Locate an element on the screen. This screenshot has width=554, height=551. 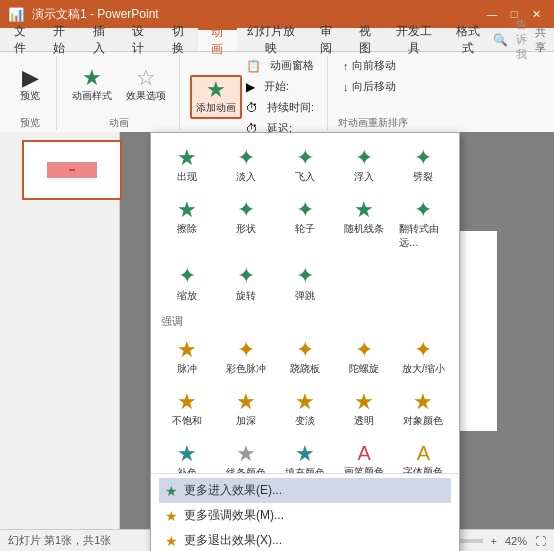
preview-group-label: 预览 is located at coordinates (30, 122).